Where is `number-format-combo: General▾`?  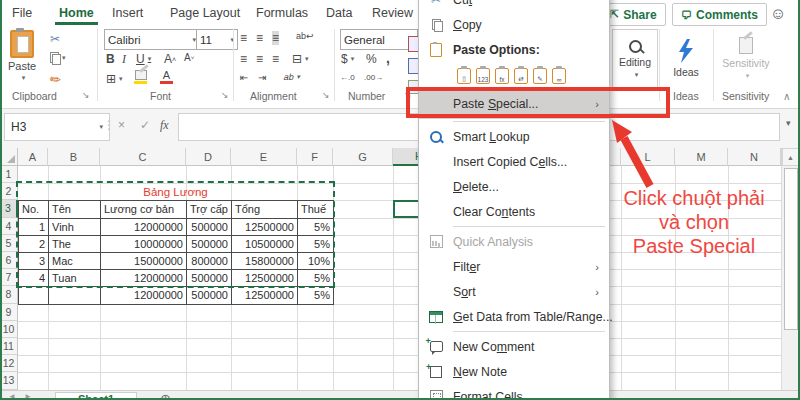
number-format-combo: General▾ is located at coordinates (379, 40).